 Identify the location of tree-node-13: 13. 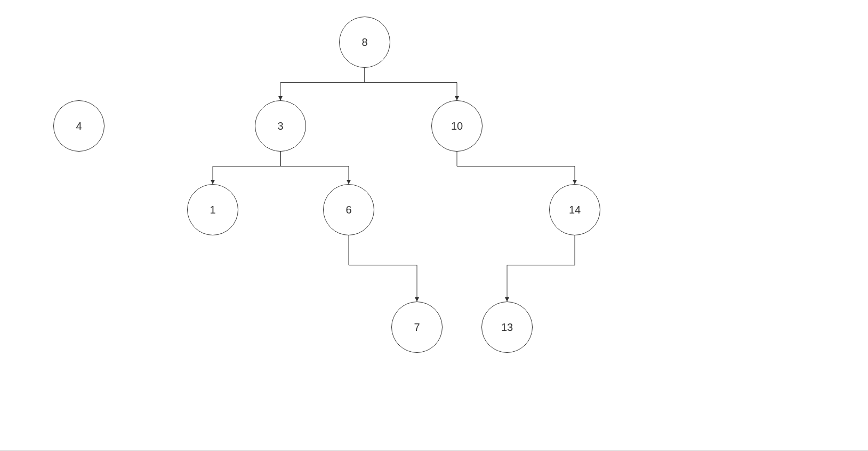
(507, 327).